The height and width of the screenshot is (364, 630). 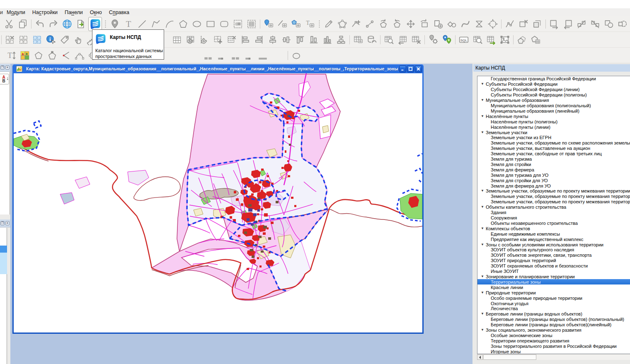 What do you see at coordinates (447, 40) in the screenshot?
I see `pins-colored-button` at bounding box center [447, 40].